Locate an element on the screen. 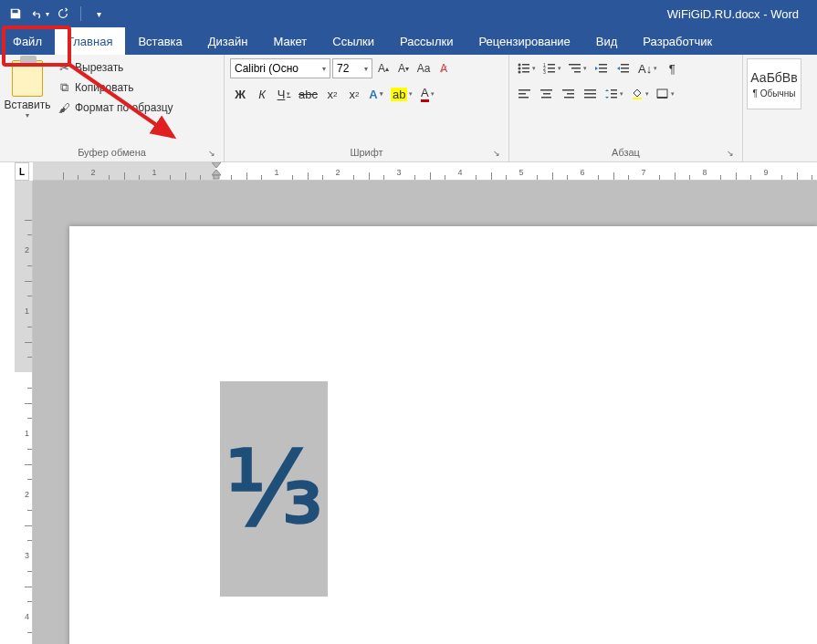  ribbon-tabs: Файл Главная Вставка Дизайн Макет Ссылки… is located at coordinates (409, 41).